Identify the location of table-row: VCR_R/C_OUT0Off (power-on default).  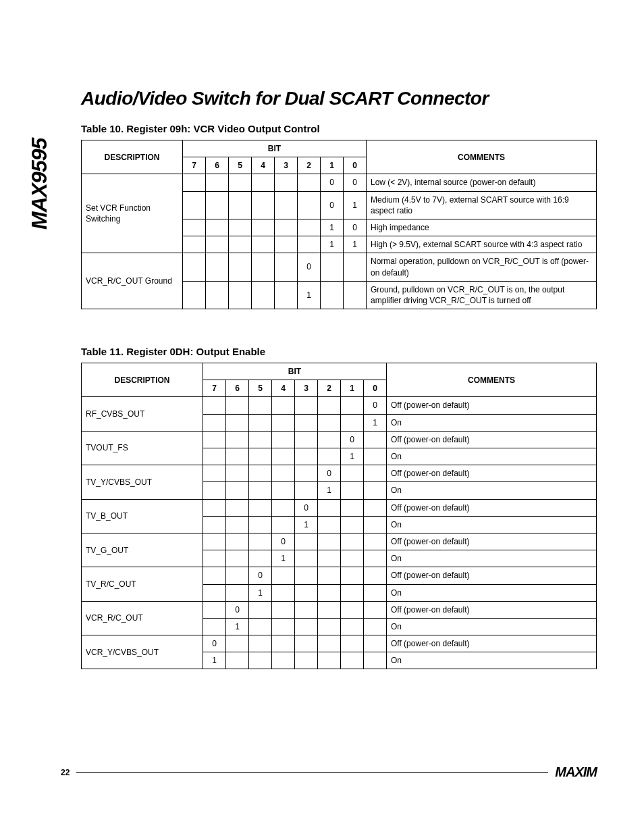
(339, 609).